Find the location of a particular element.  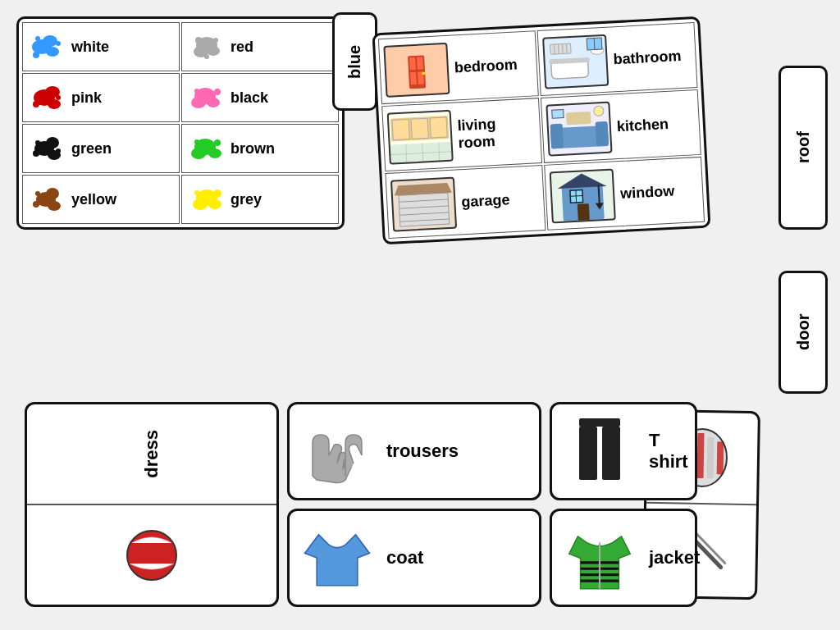

room-label-living-room: living room is located at coordinates (497, 133).